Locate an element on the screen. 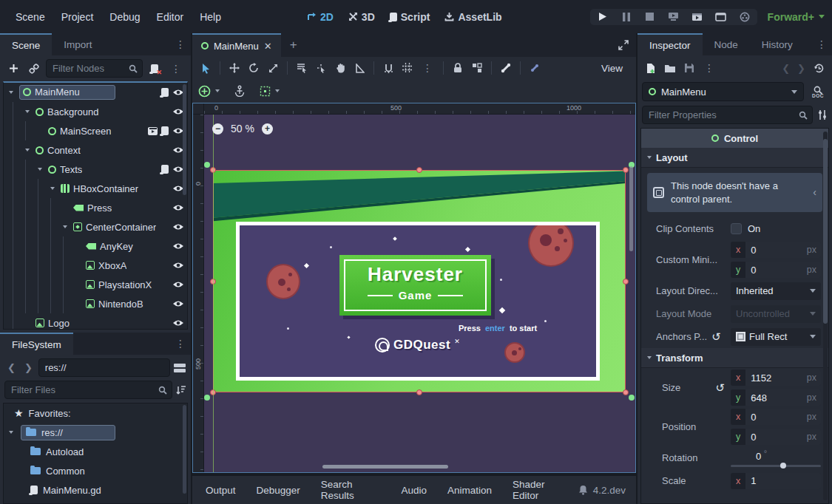 Image resolution: width=832 pixels, height=504 pixels. pause-button is located at coordinates (626, 17).